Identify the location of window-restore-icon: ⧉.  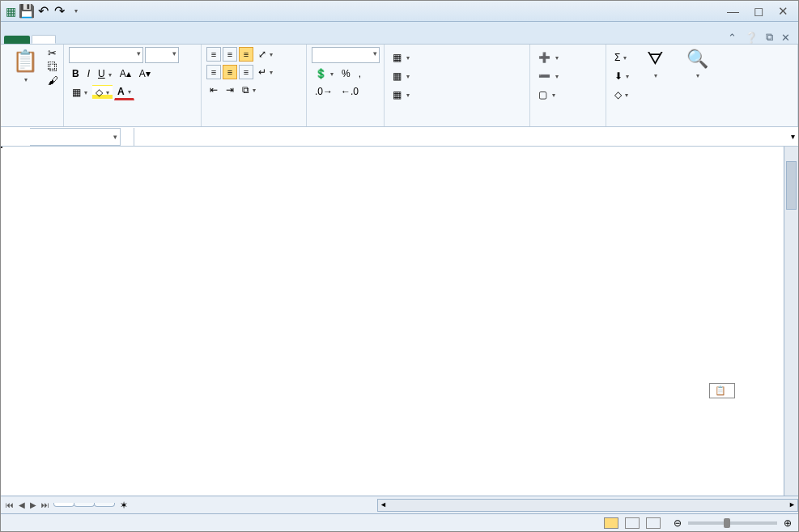
(769, 37).